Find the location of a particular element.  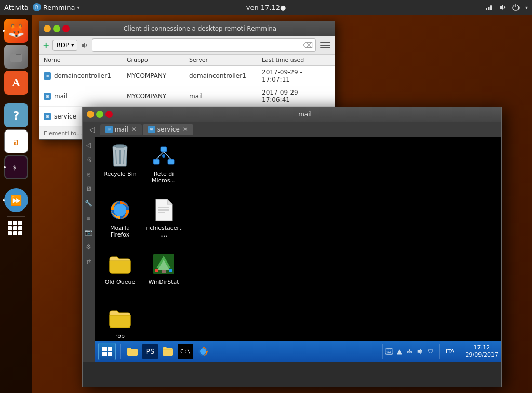

taskbar-keyboard-icon is located at coordinates (389, 351).